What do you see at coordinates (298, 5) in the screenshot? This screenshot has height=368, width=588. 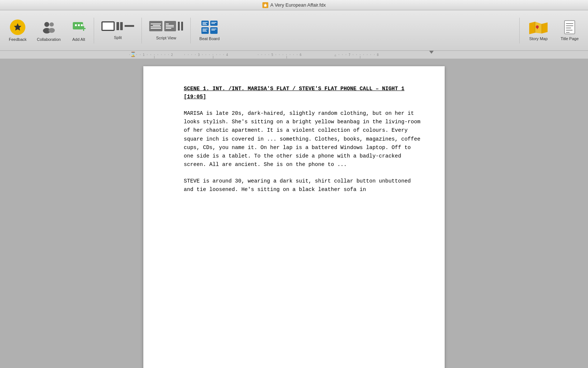 I see `title-filename: A Very European Affair.fdx` at bounding box center [298, 5].